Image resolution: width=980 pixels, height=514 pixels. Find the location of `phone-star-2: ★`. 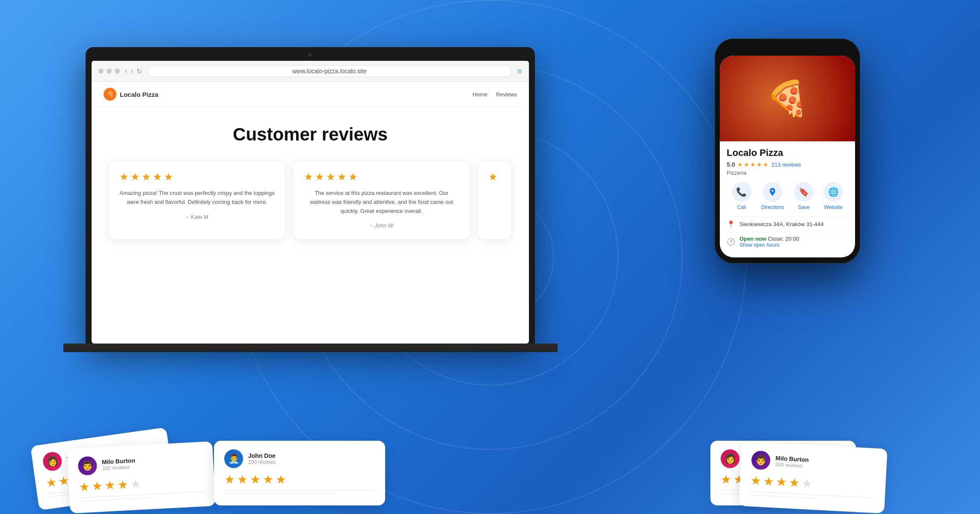

phone-star-2: ★ is located at coordinates (746, 164).